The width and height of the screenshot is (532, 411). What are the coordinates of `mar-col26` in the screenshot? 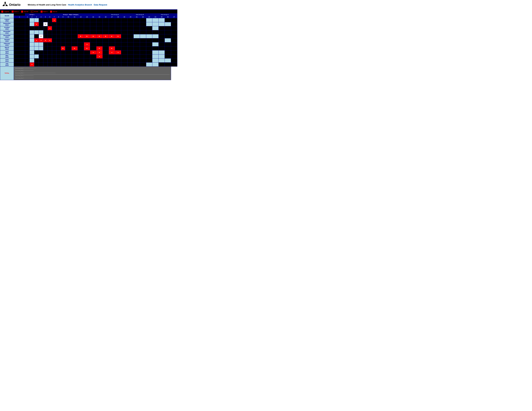 It's located at (168, 48).